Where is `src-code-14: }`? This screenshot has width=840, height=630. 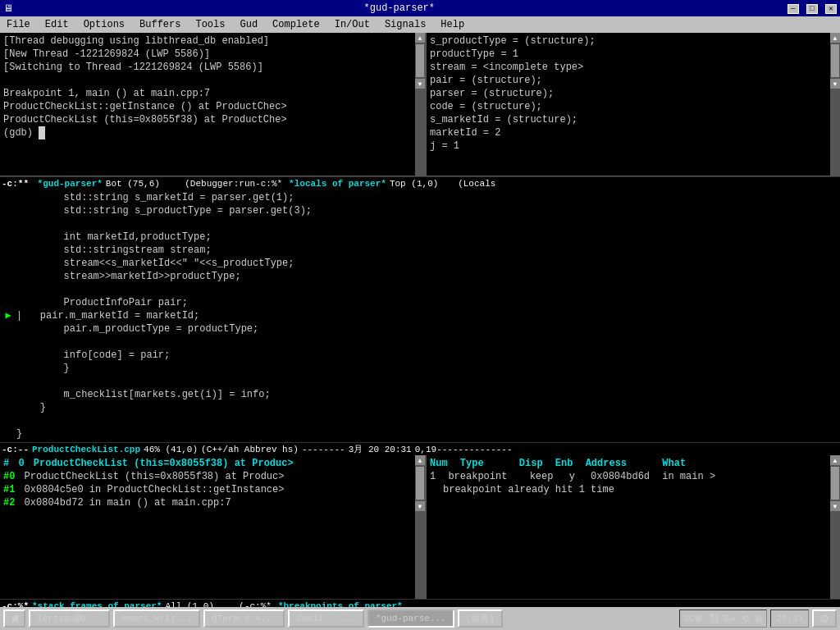
src-code-14: } is located at coordinates (43, 368).